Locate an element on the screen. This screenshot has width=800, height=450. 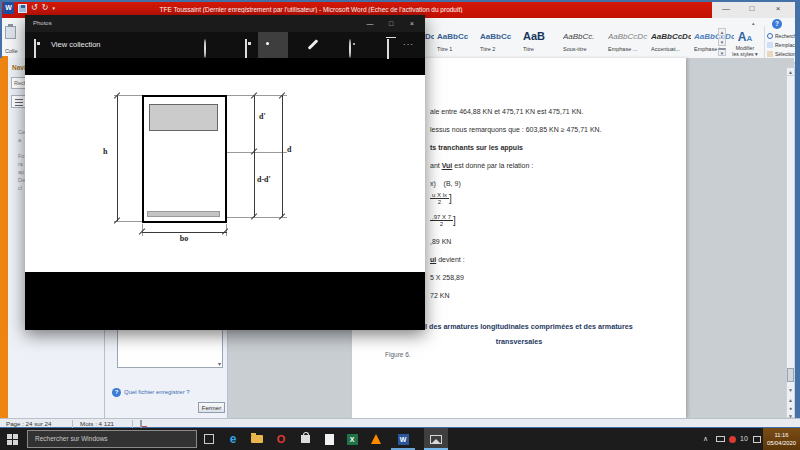
dim-label-dprime: d' is located at coordinates (262, 116).